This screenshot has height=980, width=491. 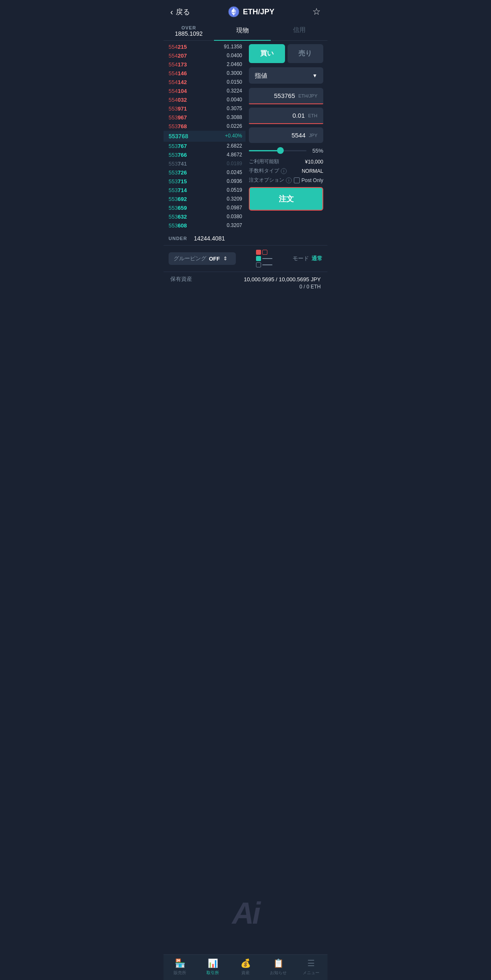 I want to click on ob-buy-amount-5: 0.0519, so click(x=235, y=190).